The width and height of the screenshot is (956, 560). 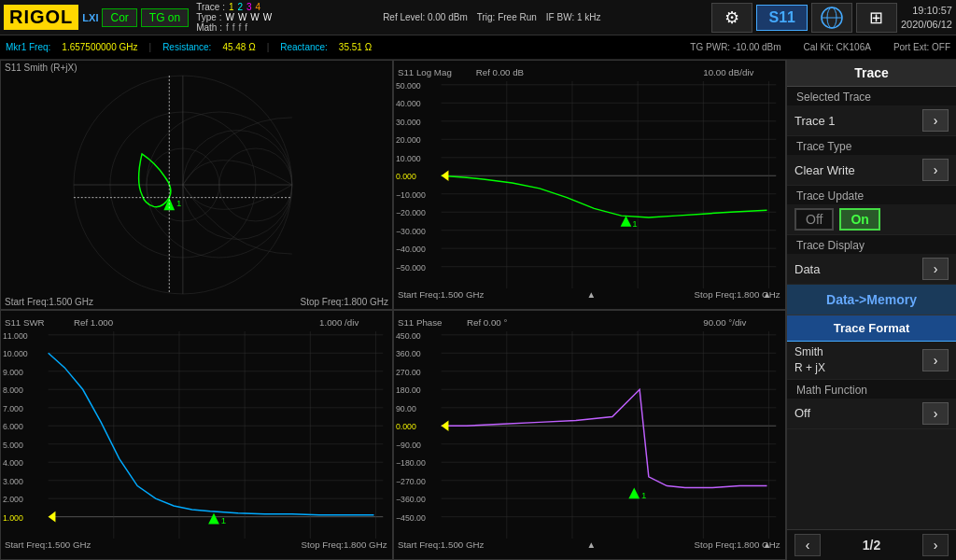 What do you see at coordinates (872, 545) in the screenshot?
I see `page-indicator: 1/2` at bounding box center [872, 545].